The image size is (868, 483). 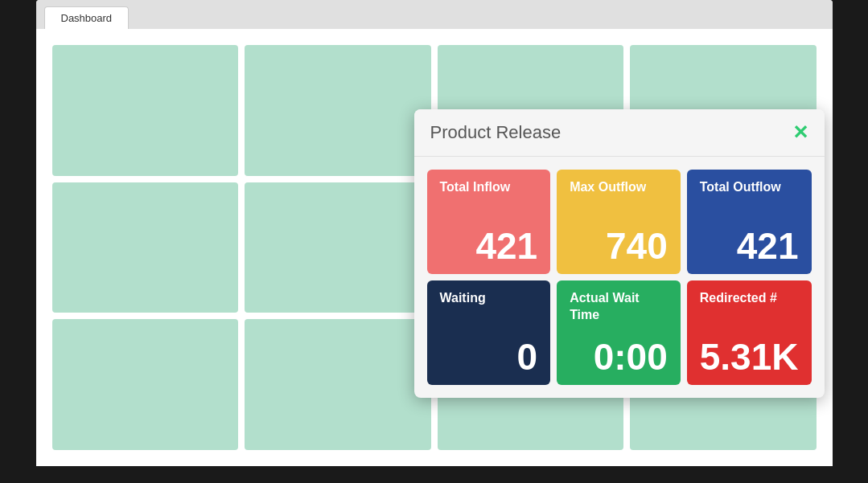 What do you see at coordinates (489, 222) in the screenshot?
I see `total-inflow-card: Total Inflow 421` at bounding box center [489, 222].